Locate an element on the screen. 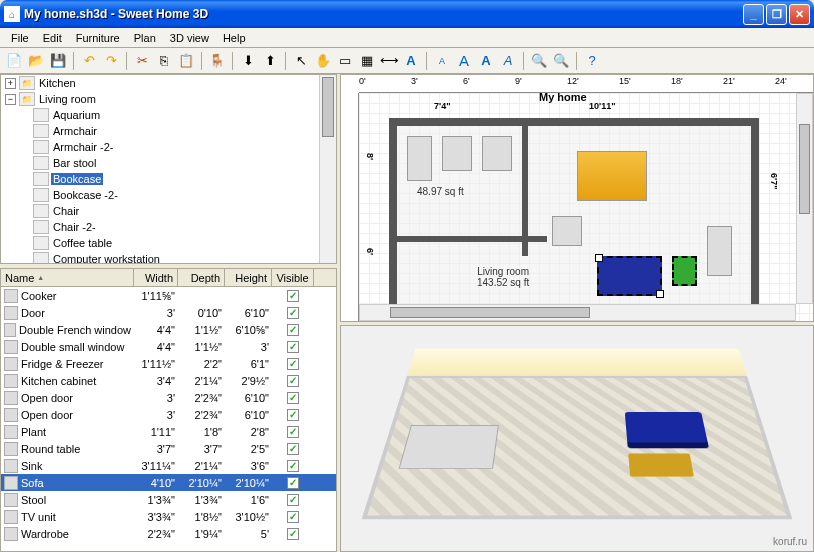  import-button: ⬇ is located at coordinates (248, 61).